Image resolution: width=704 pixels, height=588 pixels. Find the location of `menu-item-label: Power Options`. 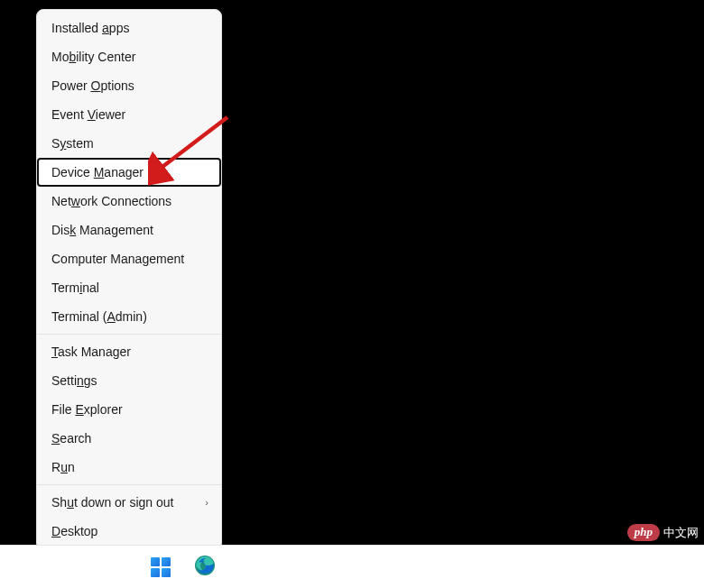

menu-item-label: Power Options is located at coordinates (93, 86).